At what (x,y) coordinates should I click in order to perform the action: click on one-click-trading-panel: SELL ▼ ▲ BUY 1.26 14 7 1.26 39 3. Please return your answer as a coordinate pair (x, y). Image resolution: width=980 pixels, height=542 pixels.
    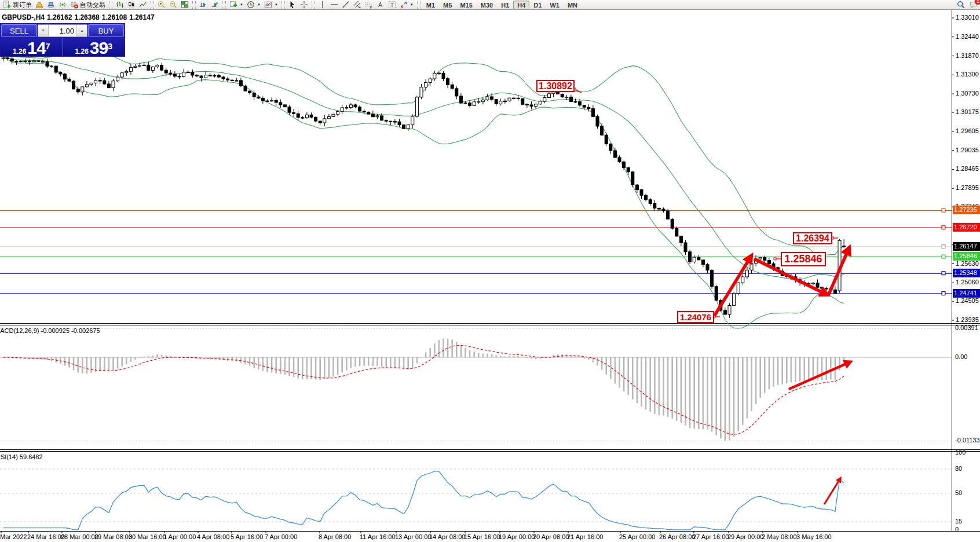
    Looking at the image, I should click on (63, 40).